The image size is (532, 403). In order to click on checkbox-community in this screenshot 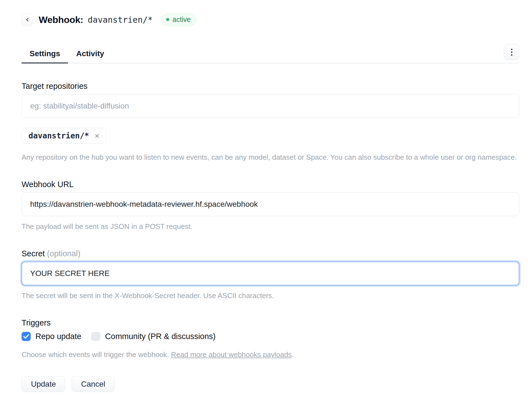, I will do `click(96, 337)`.